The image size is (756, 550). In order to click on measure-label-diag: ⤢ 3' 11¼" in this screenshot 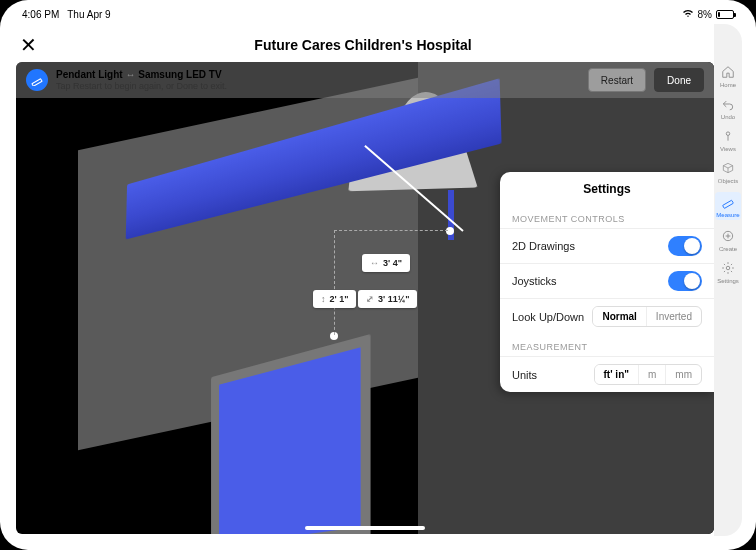, I will do `click(388, 299)`.